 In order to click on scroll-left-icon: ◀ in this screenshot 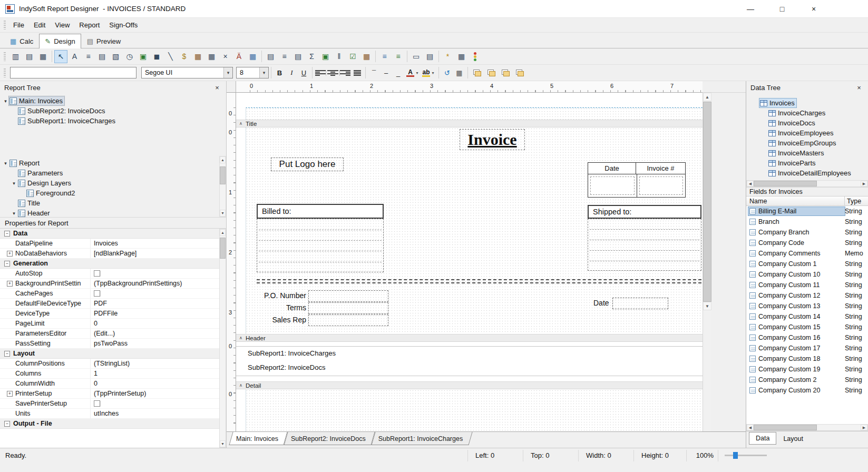, I will do `click(750, 428)`.